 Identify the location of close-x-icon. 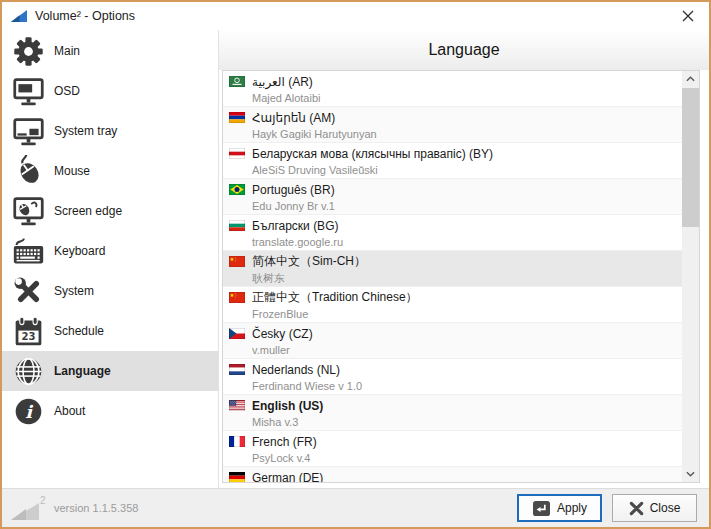
(636, 508).